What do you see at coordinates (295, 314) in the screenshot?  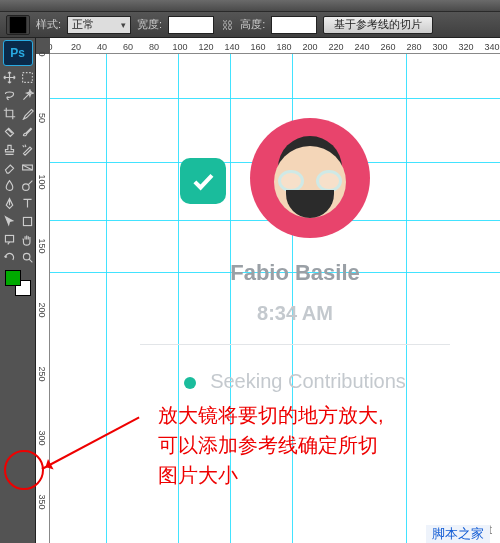 I see `time-label: 8:34 AM` at bounding box center [295, 314].